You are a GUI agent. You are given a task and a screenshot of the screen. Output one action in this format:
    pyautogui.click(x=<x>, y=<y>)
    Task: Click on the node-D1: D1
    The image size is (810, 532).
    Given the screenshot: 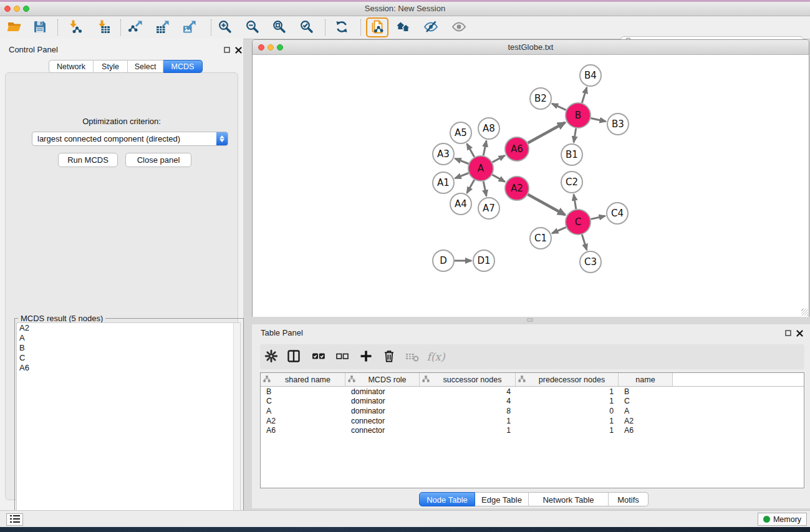 What is the action you would take?
    pyautogui.click(x=484, y=261)
    